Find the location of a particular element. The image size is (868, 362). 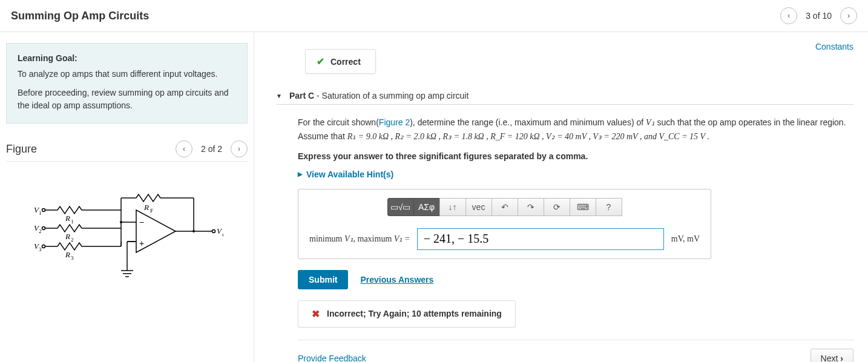

reset-button: ⟳ is located at coordinates (557, 207).